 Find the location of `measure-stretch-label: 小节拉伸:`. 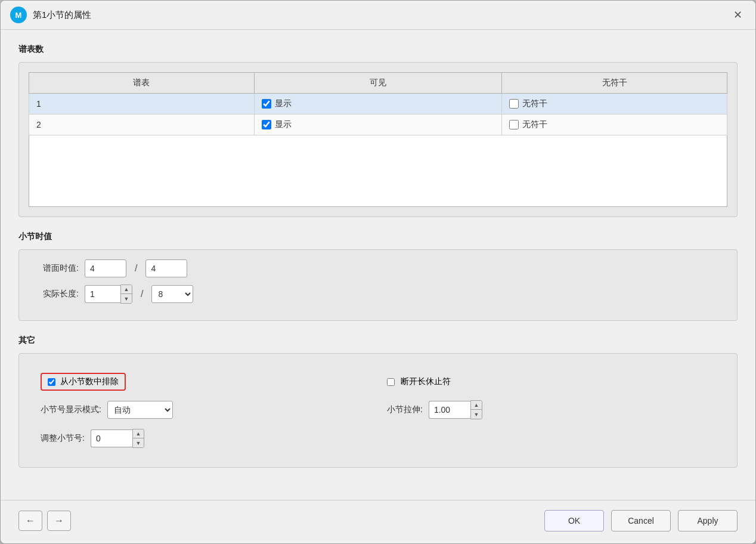

measure-stretch-label: 小节拉伸: is located at coordinates (405, 410).